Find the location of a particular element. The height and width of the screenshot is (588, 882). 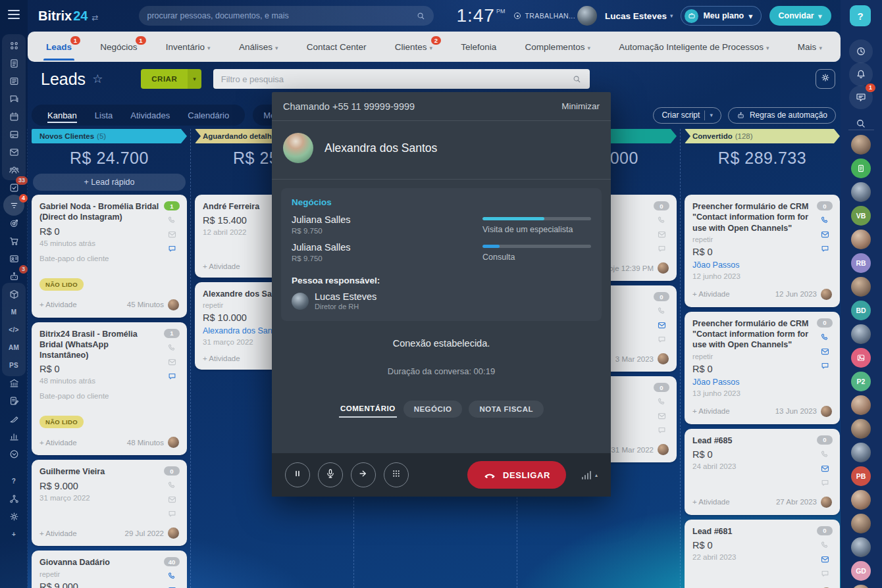

transfer-button is located at coordinates (363, 475).